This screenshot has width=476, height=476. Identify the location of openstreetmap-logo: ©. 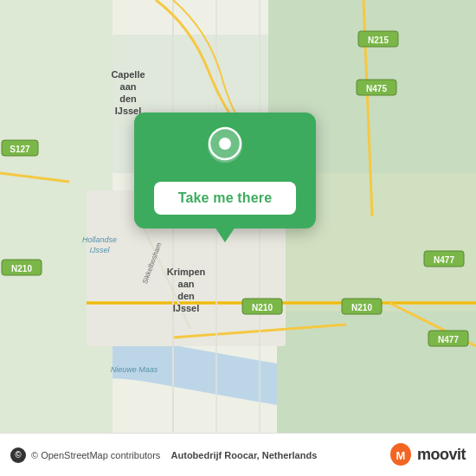
(18, 455).